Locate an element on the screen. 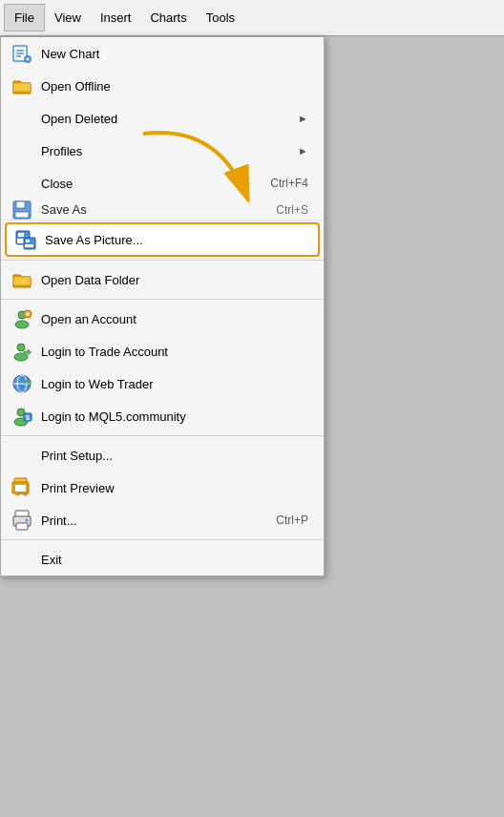 This screenshot has width=504, height=817. save-as-picture-icon is located at coordinates (26, 240).